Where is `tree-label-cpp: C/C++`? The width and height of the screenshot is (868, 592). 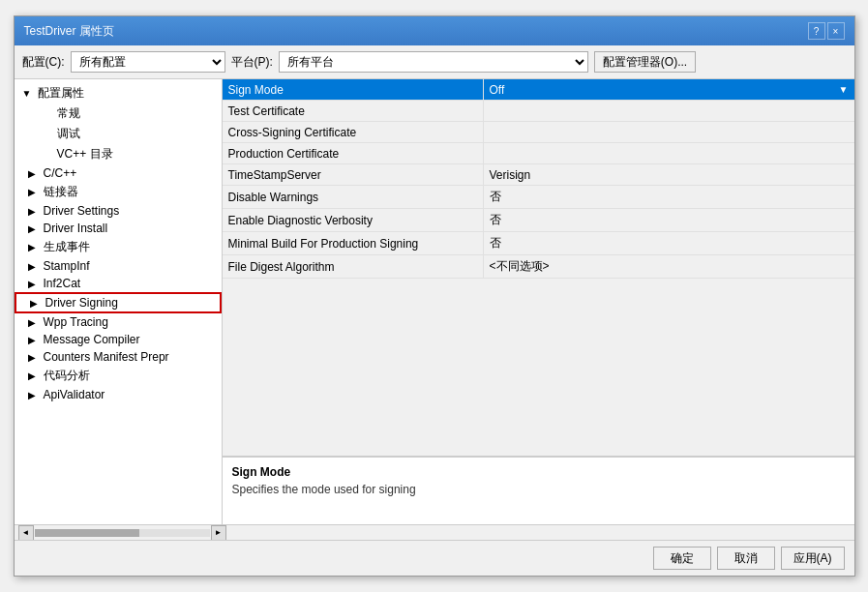 tree-label-cpp: C/C++ is located at coordinates (60, 173).